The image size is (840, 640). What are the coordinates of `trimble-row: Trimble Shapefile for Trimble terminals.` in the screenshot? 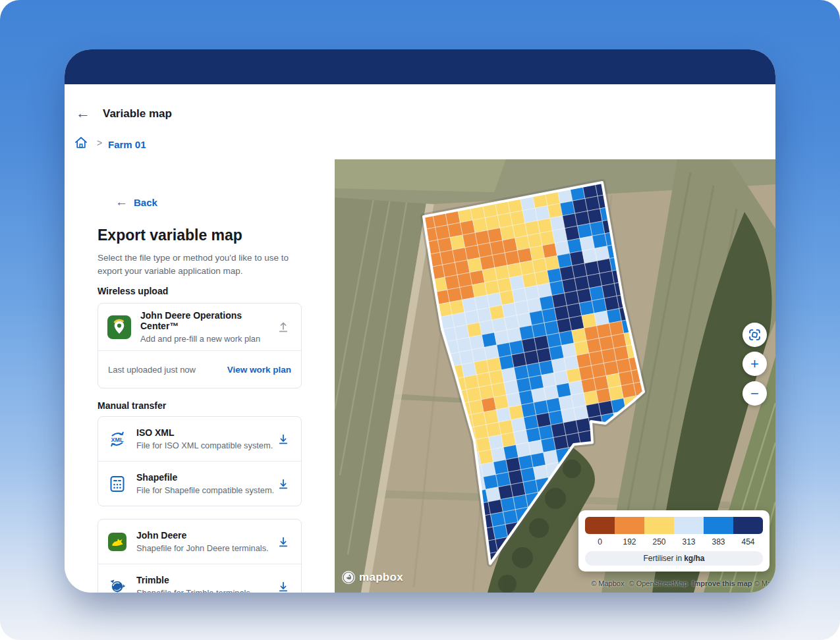 It's located at (200, 578).